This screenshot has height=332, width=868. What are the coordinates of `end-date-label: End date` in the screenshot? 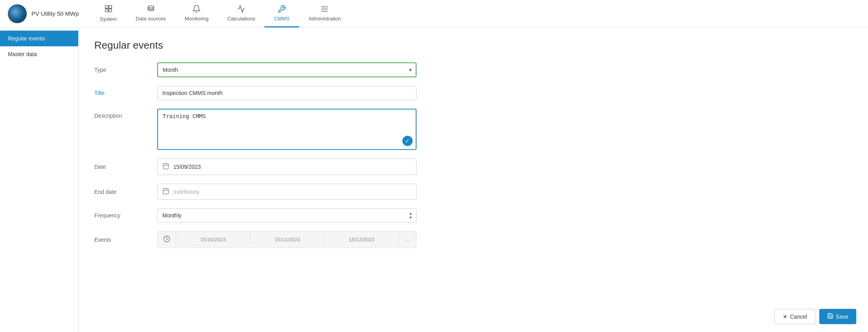 It's located at (126, 192).